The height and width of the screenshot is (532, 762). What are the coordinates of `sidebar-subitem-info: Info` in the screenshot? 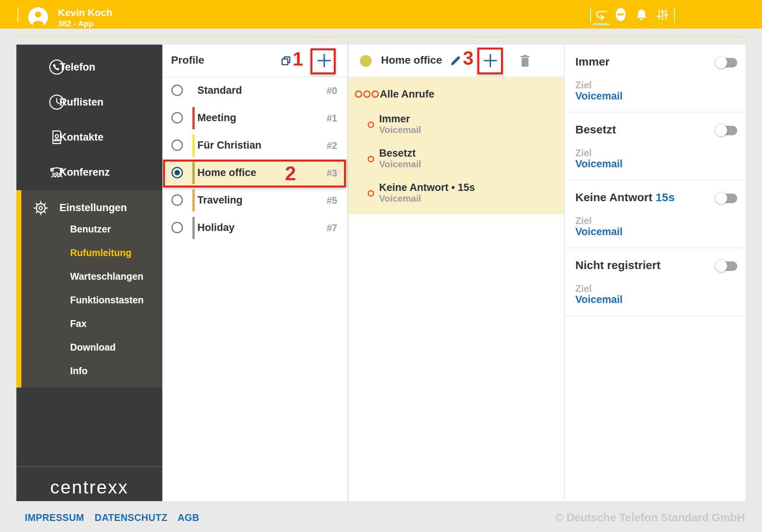 It's located at (92, 371).